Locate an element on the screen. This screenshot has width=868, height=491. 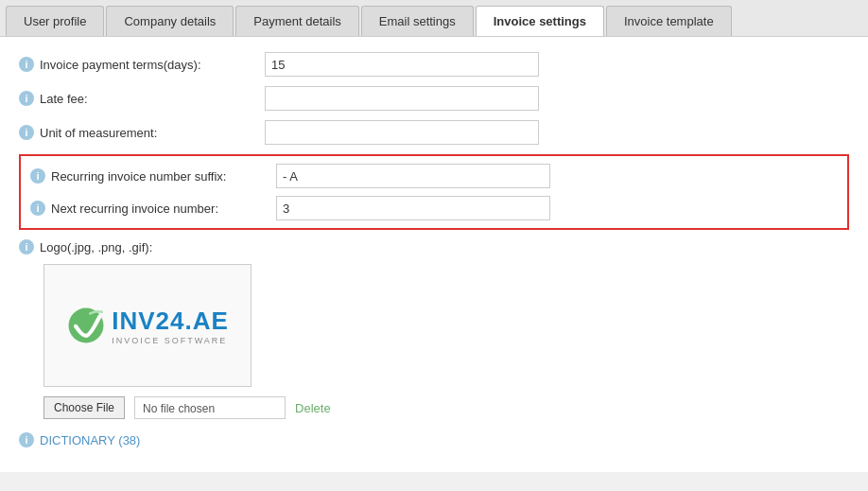
form-row-late-fee: i Late fee: is located at coordinates (434, 98).